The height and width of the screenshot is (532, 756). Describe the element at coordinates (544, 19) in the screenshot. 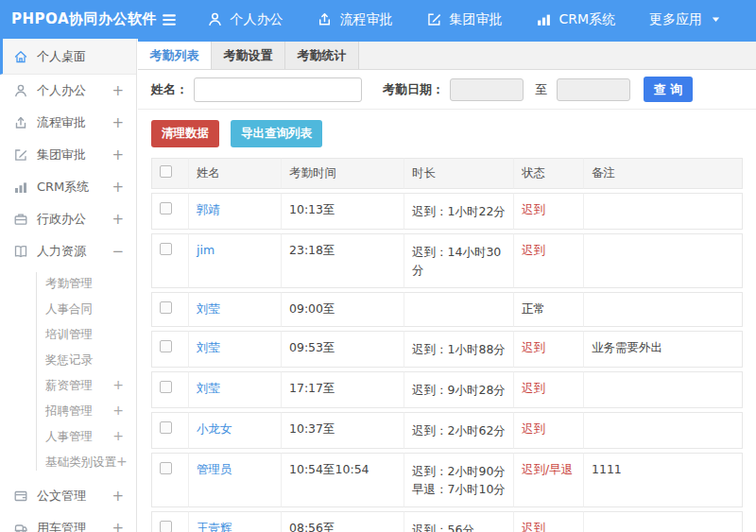

I see `chart-icon` at that location.